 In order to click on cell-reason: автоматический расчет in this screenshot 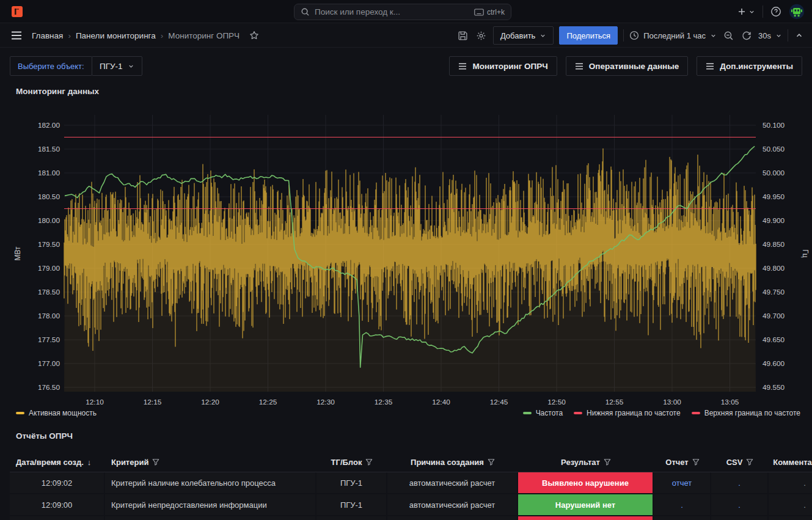, I will do `click(452, 483)`.